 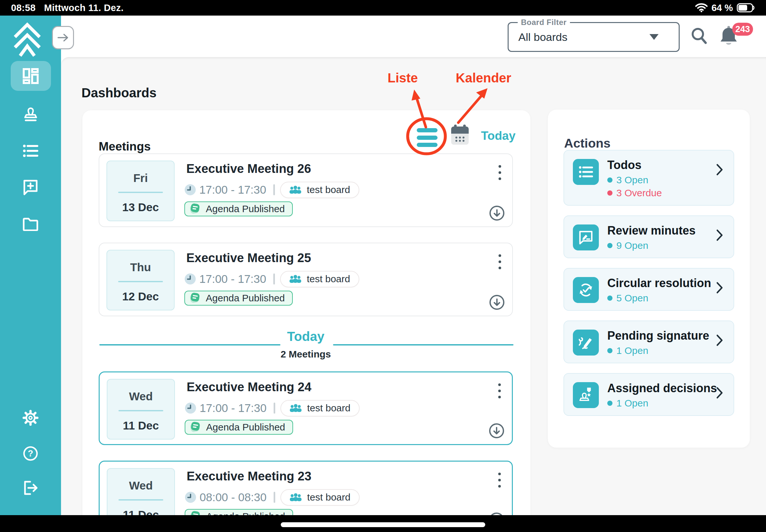 What do you see at coordinates (670, 283) in the screenshot?
I see `action-label: Circular resolution` at bounding box center [670, 283].